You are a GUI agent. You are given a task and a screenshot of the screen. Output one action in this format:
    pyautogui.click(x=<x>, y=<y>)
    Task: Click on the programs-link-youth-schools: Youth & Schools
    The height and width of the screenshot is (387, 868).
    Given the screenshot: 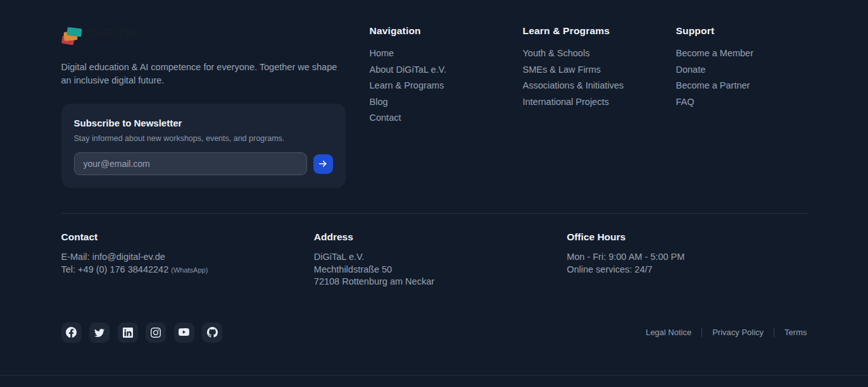 What is the action you would take?
    pyautogui.click(x=588, y=53)
    